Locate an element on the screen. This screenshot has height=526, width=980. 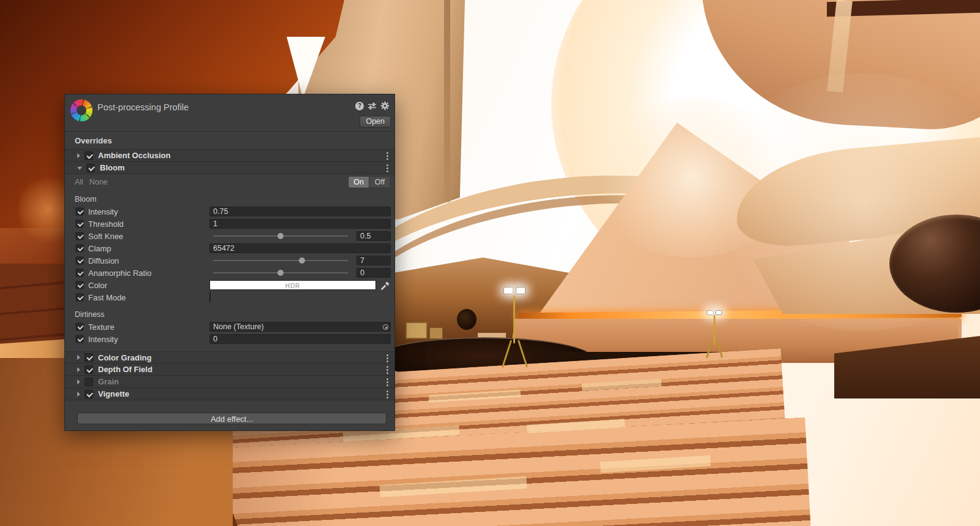
tripod-worklight is located at coordinates (517, 326).